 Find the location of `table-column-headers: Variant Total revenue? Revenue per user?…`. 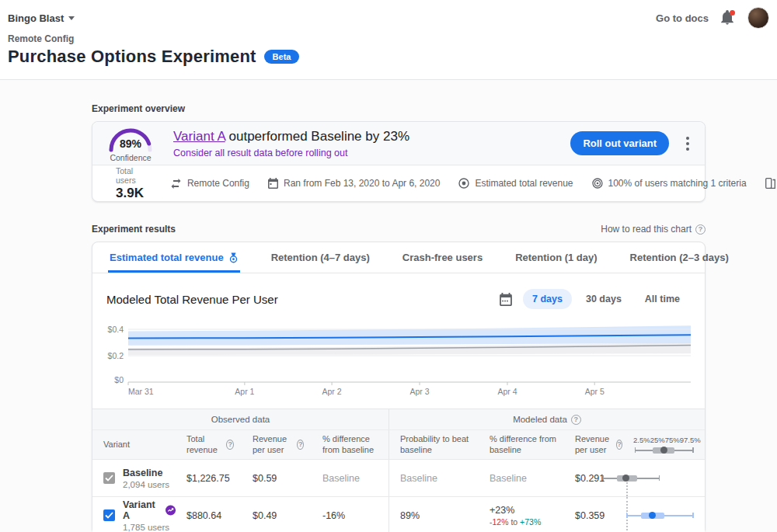

table-column-headers: Variant Total revenue? Revenue per user?… is located at coordinates (399, 444).